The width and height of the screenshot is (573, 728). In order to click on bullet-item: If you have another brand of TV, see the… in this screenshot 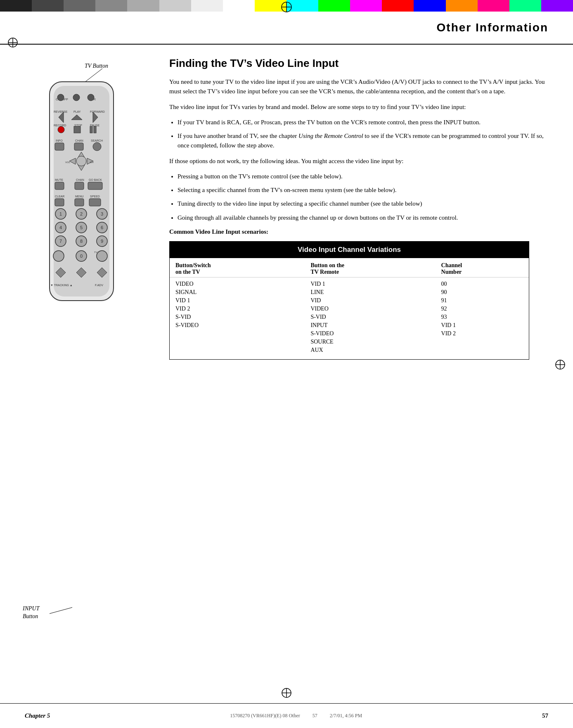, I will do `click(363, 141)`.